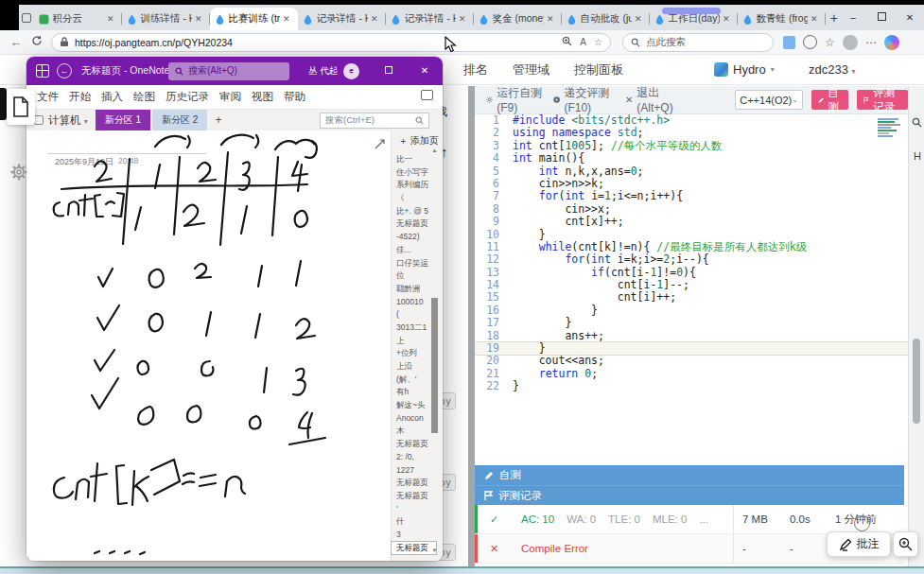 Image resolution: width=924 pixels, height=574 pixels. Describe the element at coordinates (21, 107) in the screenshot. I see `annotation-tool-button` at that location.